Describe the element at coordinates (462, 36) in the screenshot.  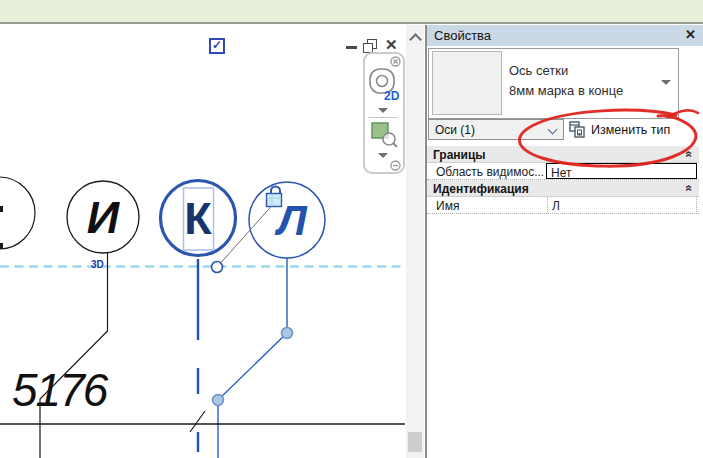
I see `properties-title: Свойства` at that location.